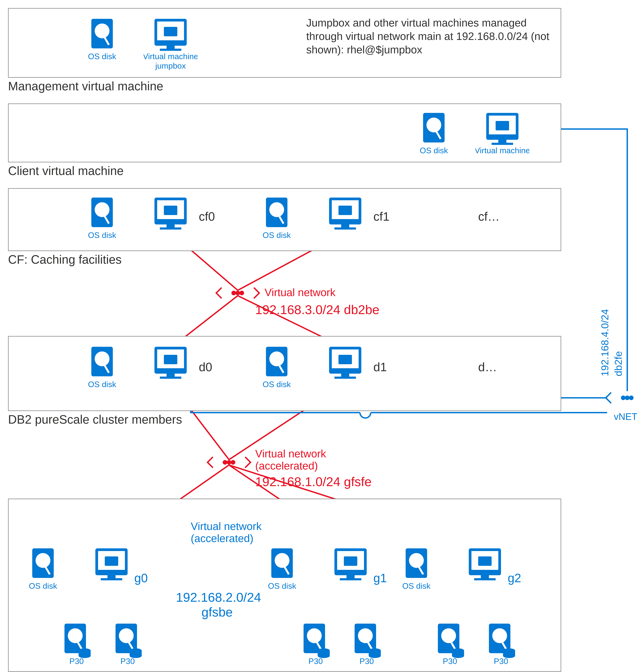 Image resolution: width=638 pixels, height=672 pixels. What do you see at coordinates (217, 612) in the screenshot?
I see `gfsbe-cidr-l2: gfsbe` at bounding box center [217, 612].